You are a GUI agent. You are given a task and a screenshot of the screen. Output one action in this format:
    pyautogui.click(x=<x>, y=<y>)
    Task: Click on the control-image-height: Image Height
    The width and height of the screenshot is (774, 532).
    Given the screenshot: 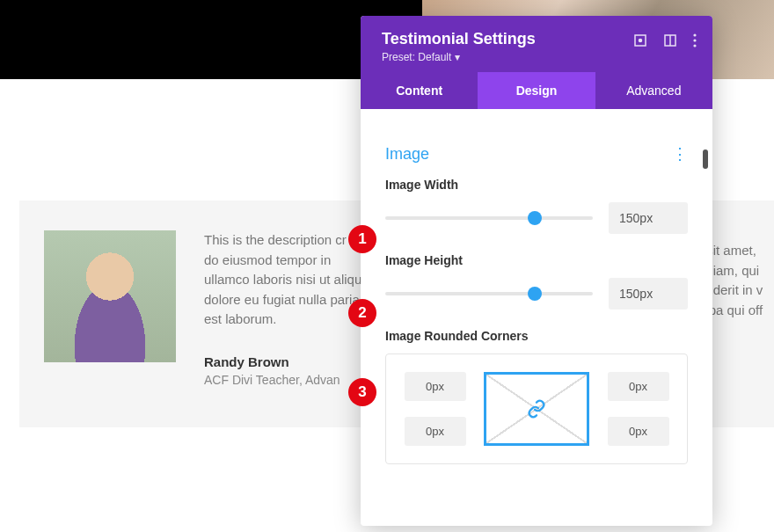 What is the action you would take?
    pyautogui.click(x=537, y=272)
    